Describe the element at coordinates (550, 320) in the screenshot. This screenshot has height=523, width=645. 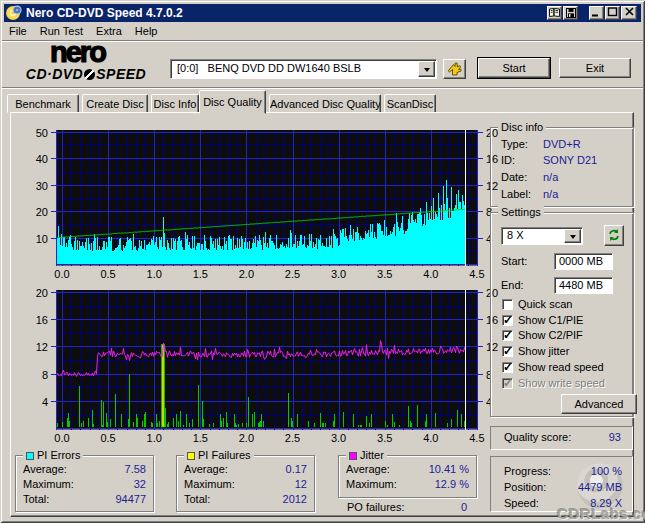
I see `checkbox-label-show-c1-pie: Show C1/PIE` at that location.